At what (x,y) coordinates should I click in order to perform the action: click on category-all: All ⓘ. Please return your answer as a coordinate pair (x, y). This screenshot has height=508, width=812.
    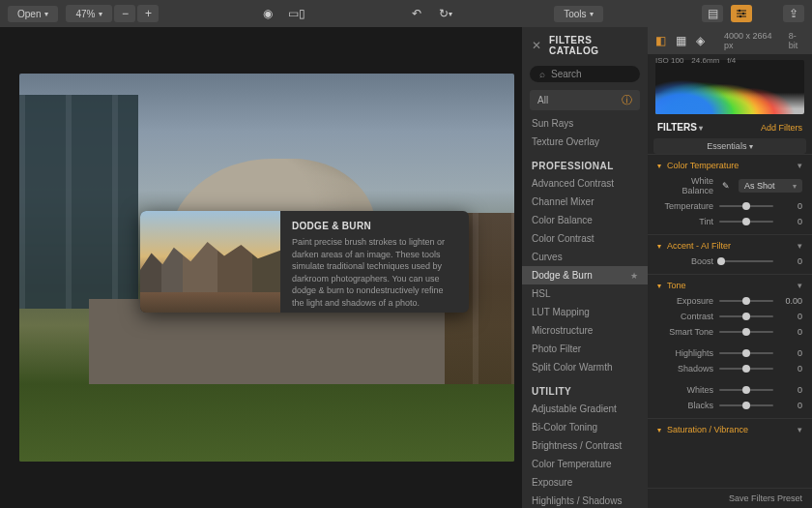
    Looking at the image, I should click on (585, 101).